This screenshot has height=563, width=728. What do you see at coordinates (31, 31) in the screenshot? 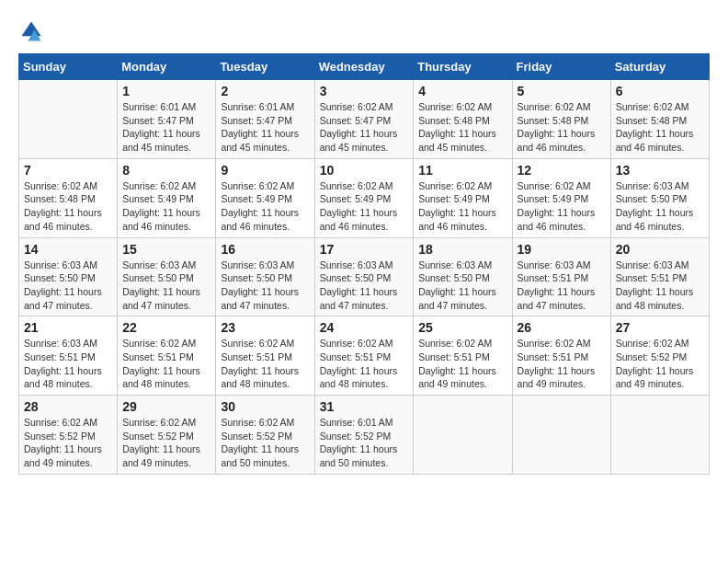
I see `logo-icon` at bounding box center [31, 31].